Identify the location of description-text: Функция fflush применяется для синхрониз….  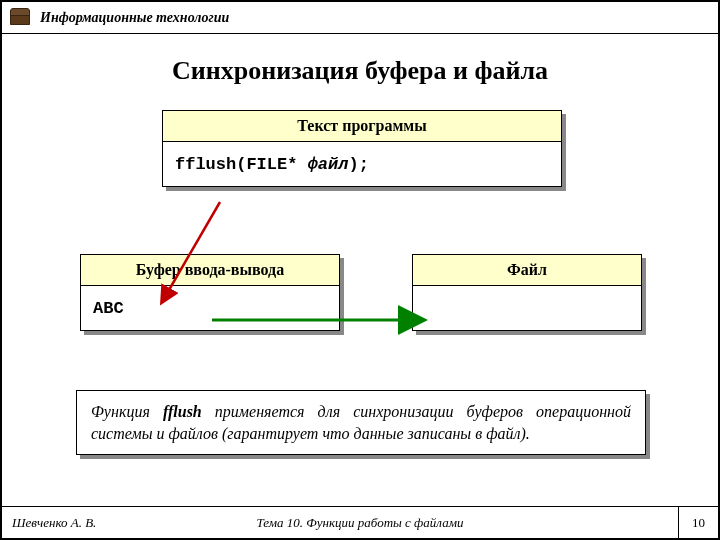
(361, 422).